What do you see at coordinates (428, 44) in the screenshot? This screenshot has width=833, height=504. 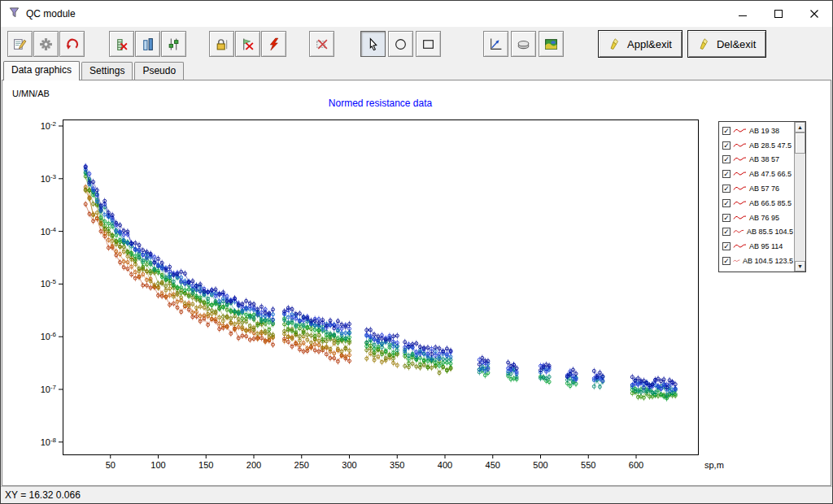 I see `rectangle-selection-tool-button` at bounding box center [428, 44].